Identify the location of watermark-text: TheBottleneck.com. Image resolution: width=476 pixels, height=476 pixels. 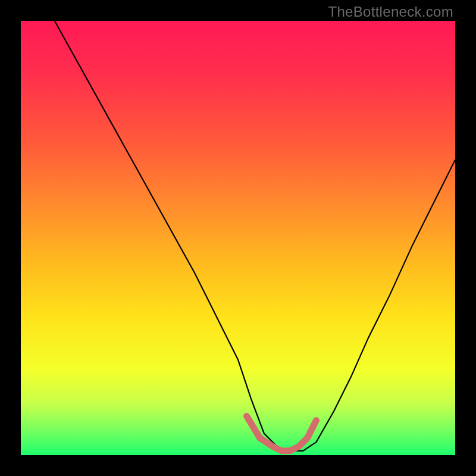
(390, 12).